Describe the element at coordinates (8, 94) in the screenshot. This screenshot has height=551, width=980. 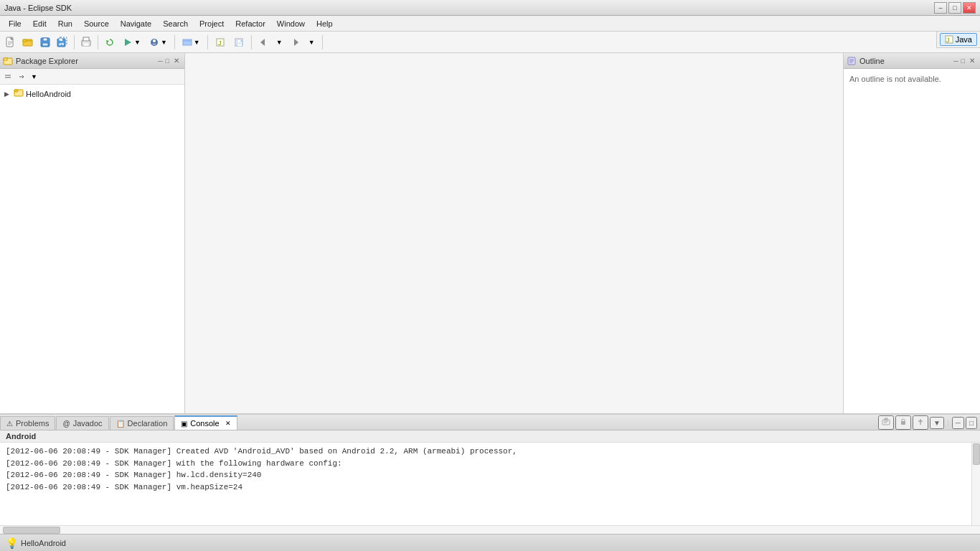
I see `tree-collapse-arrow: ▶` at that location.